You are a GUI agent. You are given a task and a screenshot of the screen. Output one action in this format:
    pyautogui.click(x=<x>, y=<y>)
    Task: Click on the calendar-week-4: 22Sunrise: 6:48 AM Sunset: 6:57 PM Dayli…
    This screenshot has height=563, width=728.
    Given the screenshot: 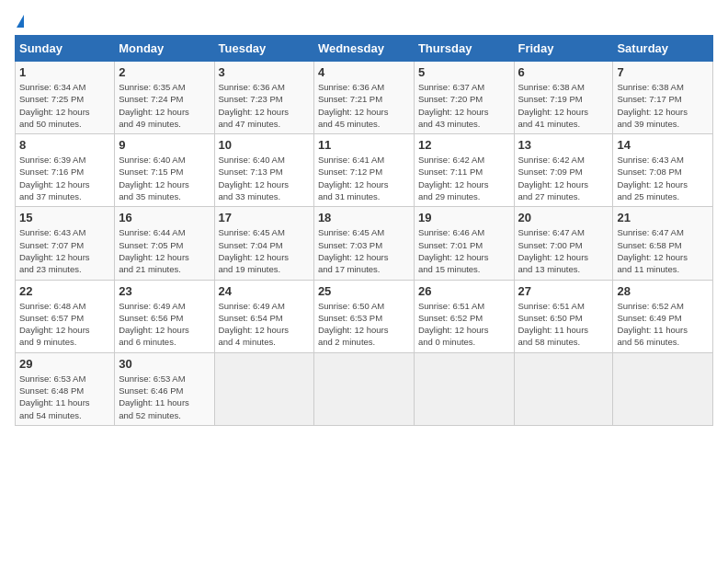 What is the action you would take?
    pyautogui.click(x=364, y=316)
    